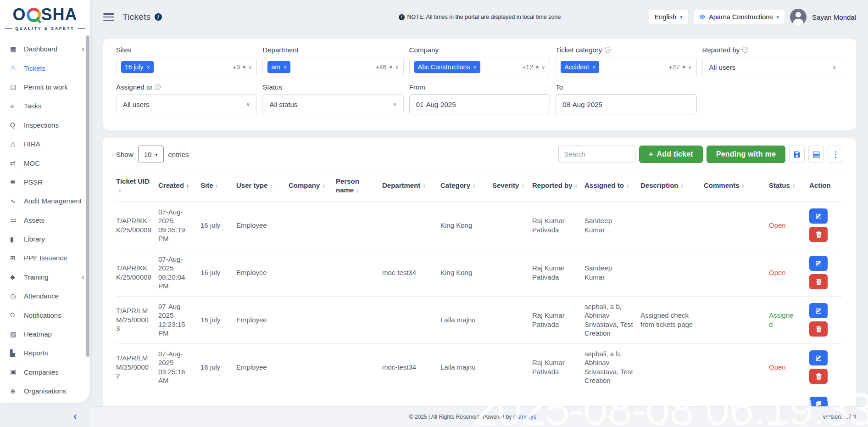 This screenshot has height=427, width=868. Describe the element at coordinates (597, 154) in the screenshot. I see `search-input` at that location.